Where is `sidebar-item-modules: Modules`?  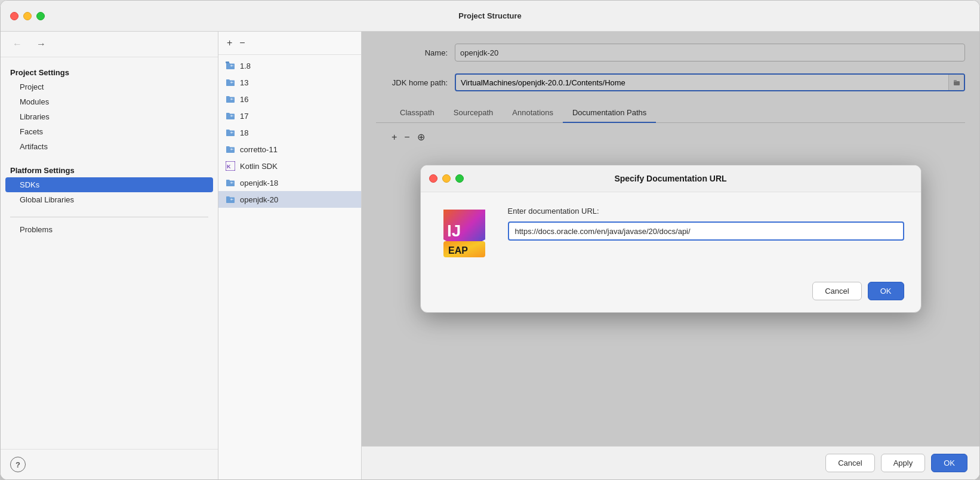
sidebar-item-modules: Modules is located at coordinates (109, 101).